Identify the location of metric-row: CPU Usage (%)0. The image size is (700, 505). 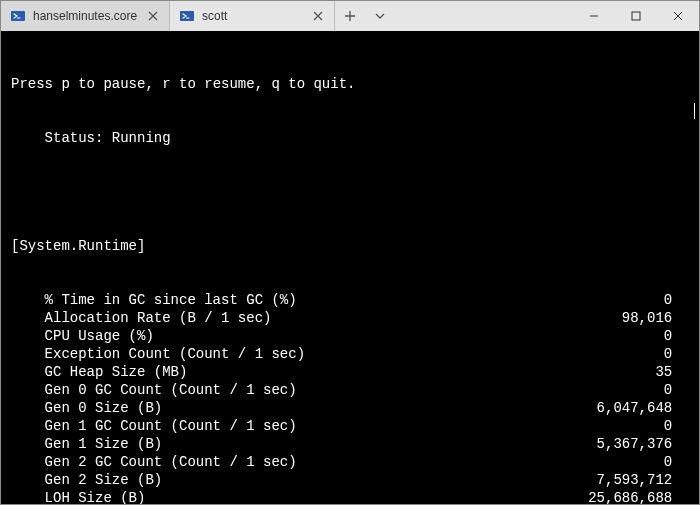
(350, 336).